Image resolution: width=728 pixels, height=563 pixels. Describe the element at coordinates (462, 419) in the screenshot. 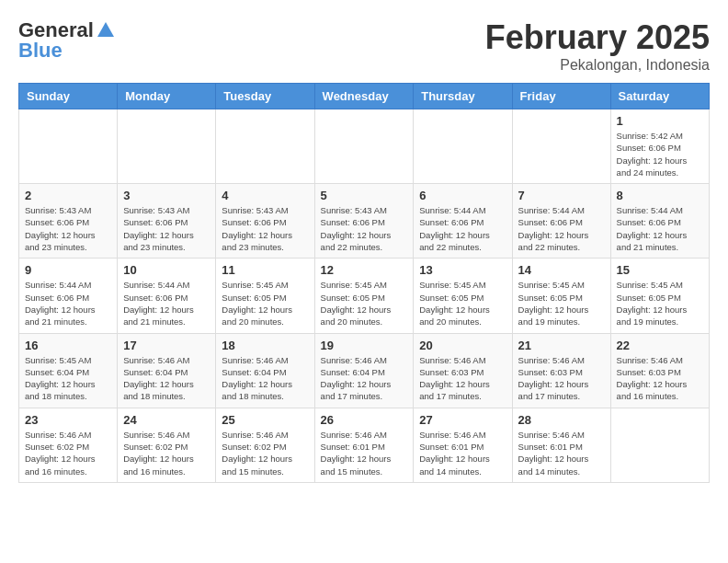

I see `day-number: 27` at that location.